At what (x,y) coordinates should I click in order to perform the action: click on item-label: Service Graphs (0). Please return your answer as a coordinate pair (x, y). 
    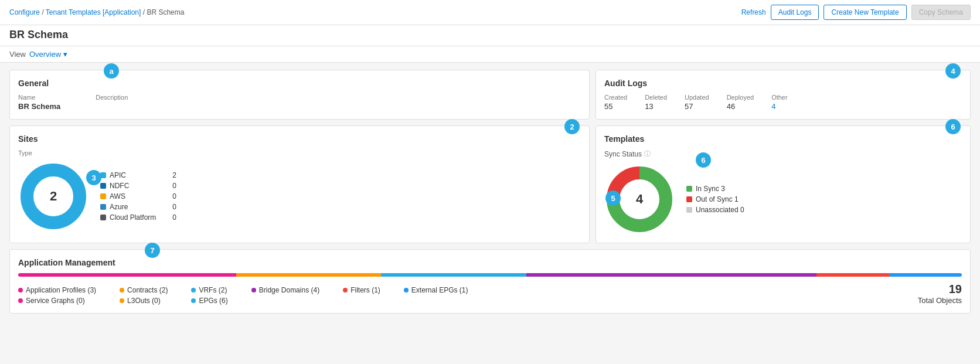
    Looking at the image, I should click on (55, 301).